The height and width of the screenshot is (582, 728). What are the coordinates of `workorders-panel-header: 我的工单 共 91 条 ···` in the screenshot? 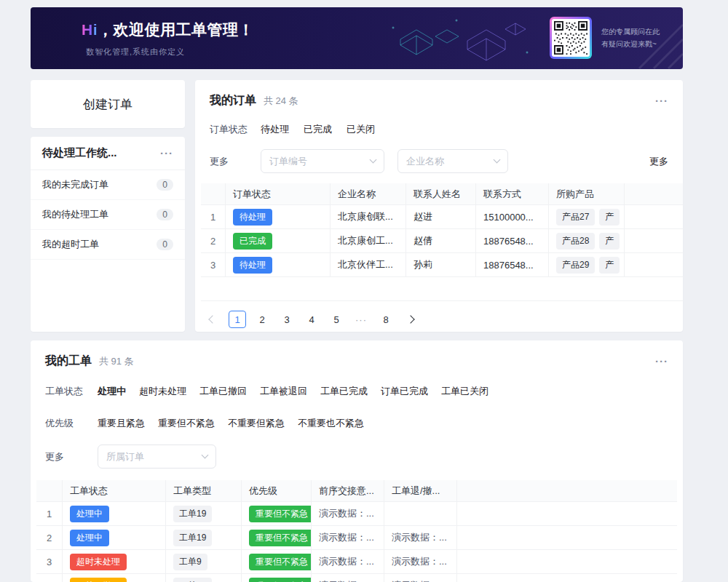 It's located at (357, 355).